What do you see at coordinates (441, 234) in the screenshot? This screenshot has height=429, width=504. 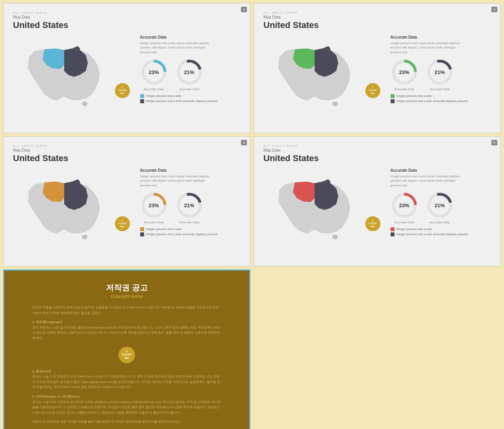 I see `slide-5-legend2: Integer posuere erat a ante venenatis da…` at bounding box center [441, 234].